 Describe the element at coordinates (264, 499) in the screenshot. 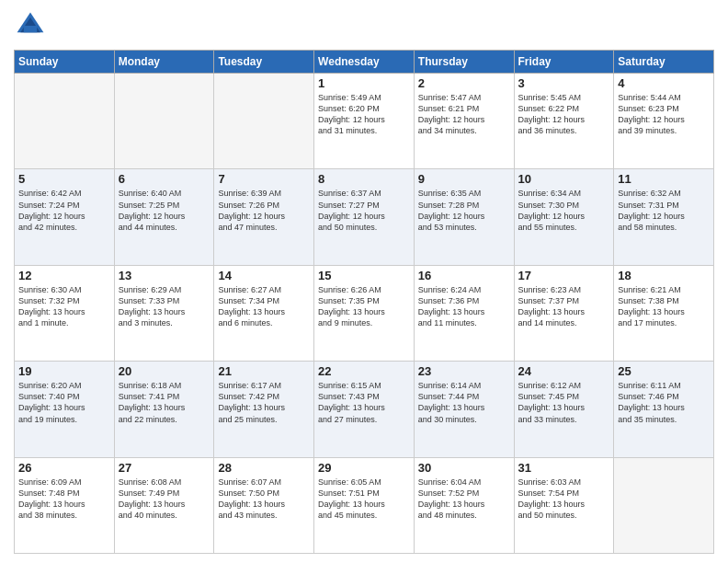

I see `day-info: Sunrise: 6:07 AM Sunset: 7:50 PM Dayligh…` at that location.